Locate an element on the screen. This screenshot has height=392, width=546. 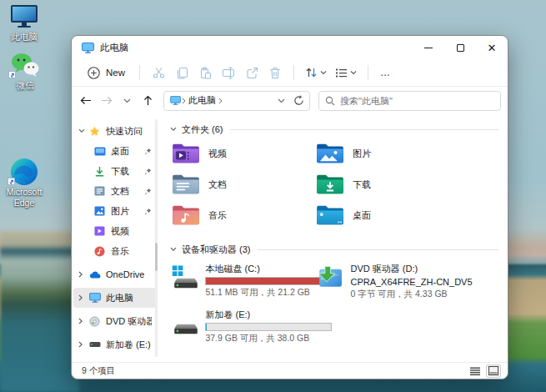
downloads-folder-icon is located at coordinates (330, 184).